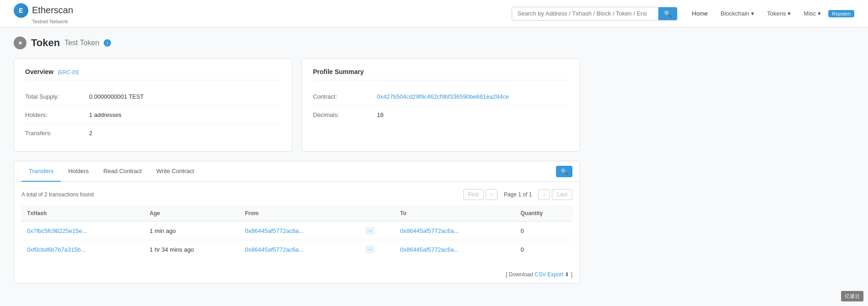 The width and height of the screenshot is (868, 306). I want to click on overview-title: Overview [ERC-20], so click(153, 74).